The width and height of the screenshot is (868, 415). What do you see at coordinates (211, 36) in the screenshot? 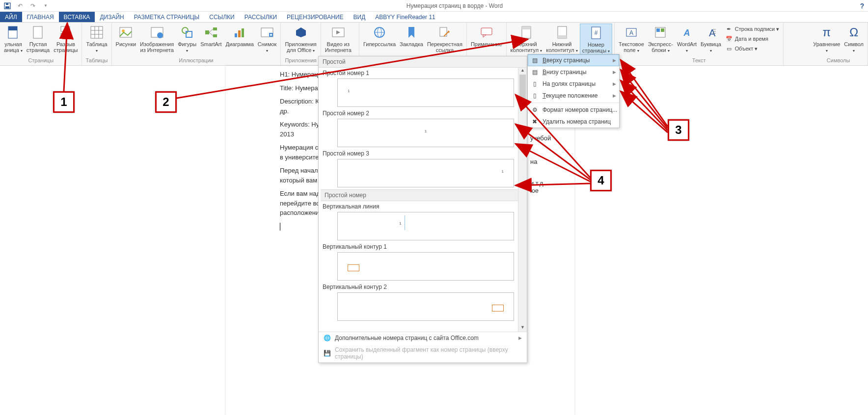
I see `smartart-button: SmartArt` at bounding box center [211, 36].